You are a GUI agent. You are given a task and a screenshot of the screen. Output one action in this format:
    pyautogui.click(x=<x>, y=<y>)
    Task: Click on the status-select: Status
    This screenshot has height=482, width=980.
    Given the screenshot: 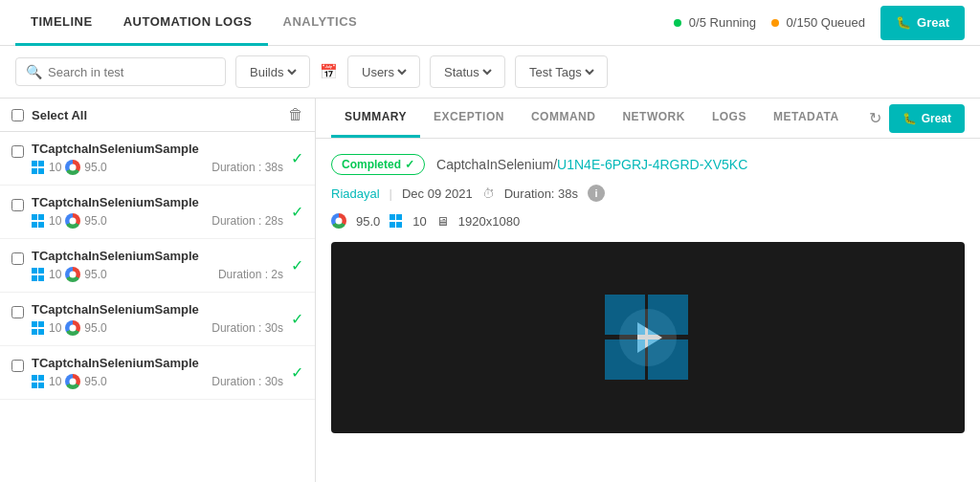 What is the action you would take?
    pyautogui.click(x=467, y=73)
    